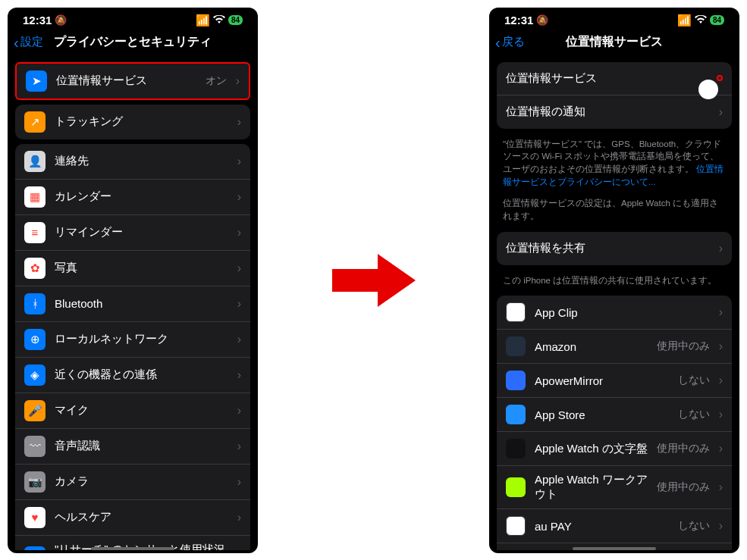 The height and width of the screenshot is (560, 747). Describe the element at coordinates (614, 423) in the screenshot. I see `apps-group: App Clip›Amazon使用中のみ›ApowerMirrorしない›App…` at that location.